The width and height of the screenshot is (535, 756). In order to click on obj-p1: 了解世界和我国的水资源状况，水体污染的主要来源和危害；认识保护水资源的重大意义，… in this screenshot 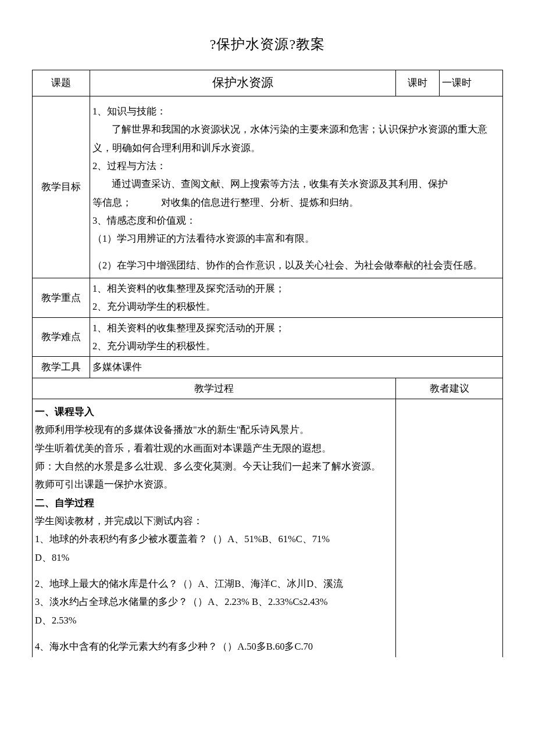, I will do `click(297, 138)`.